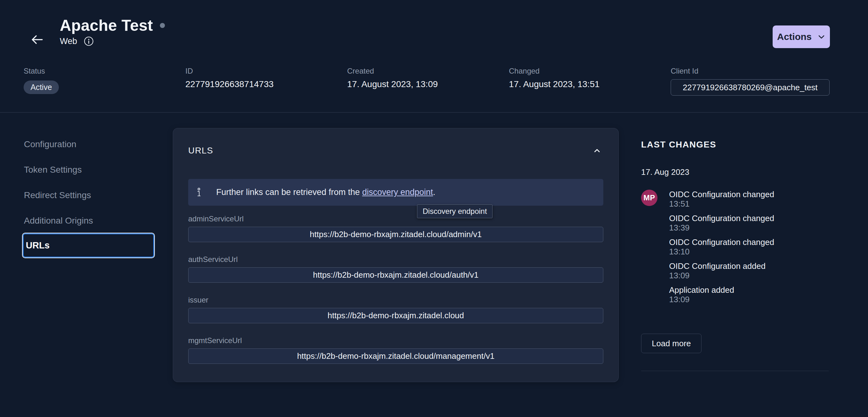 This screenshot has width=868, height=417. I want to click on info-icon, so click(199, 193).